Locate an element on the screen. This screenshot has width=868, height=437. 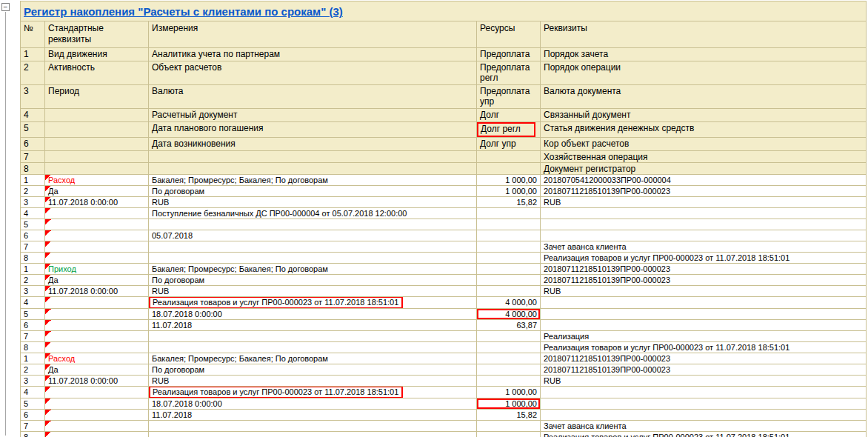
cell-b2r3-dim: RUB is located at coordinates (313, 292).